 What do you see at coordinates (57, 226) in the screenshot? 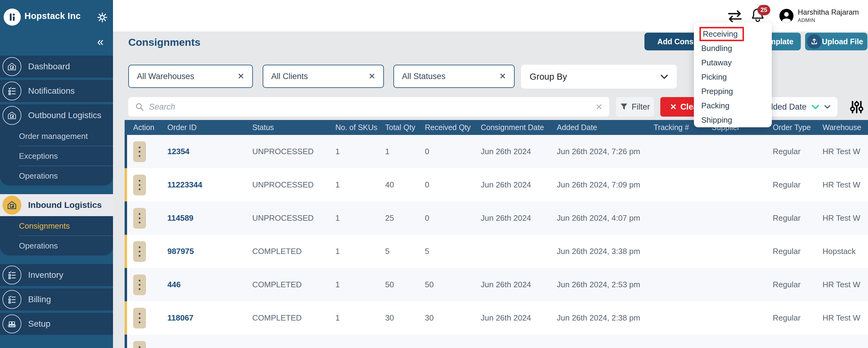
I see `sidebar-subitem-consignments: Consignments` at bounding box center [57, 226].